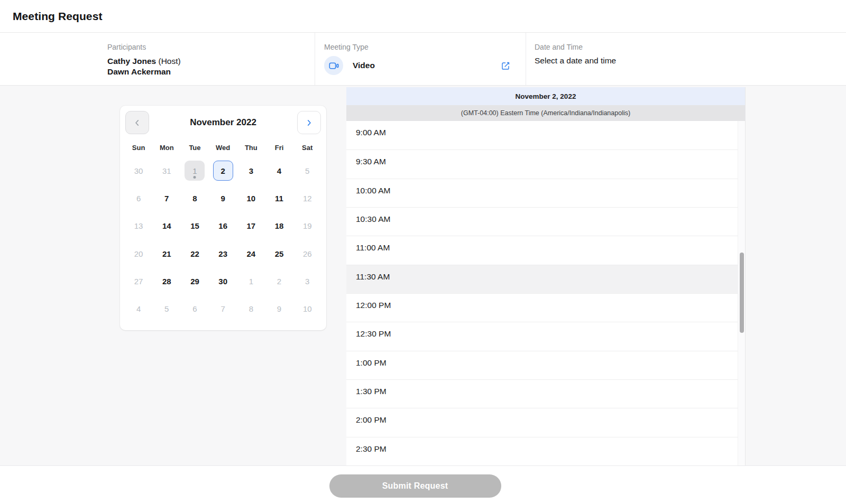 Image resolution: width=846 pixels, height=504 pixels. What do you see at coordinates (691, 61) in the screenshot?
I see `date-and-time-value: Select a date and time` at bounding box center [691, 61].